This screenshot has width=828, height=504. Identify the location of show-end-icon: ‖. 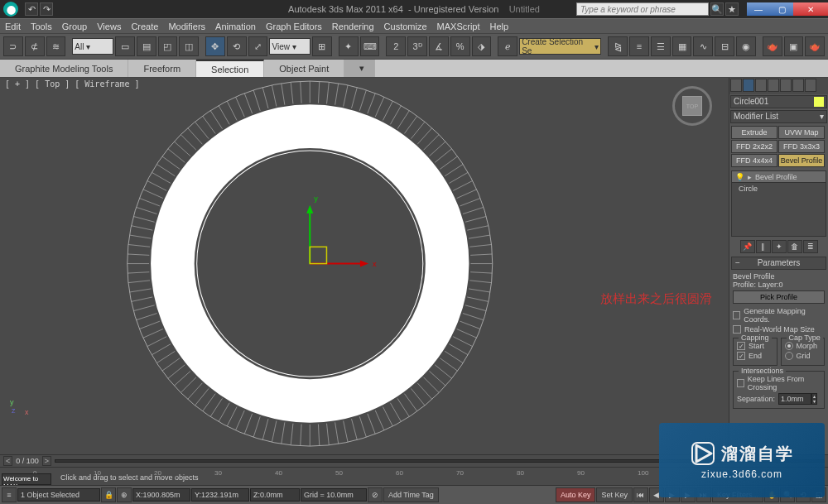
(763, 247).